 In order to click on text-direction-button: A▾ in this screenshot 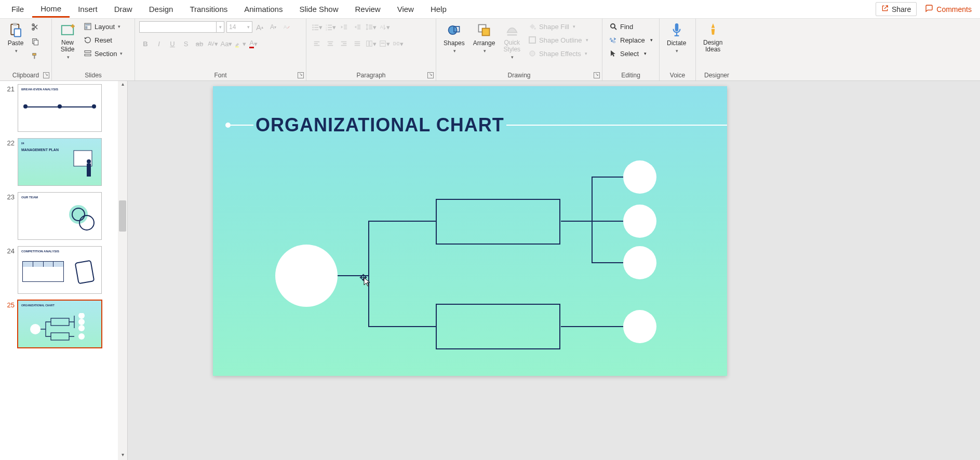, I will do `click(384, 27)`.